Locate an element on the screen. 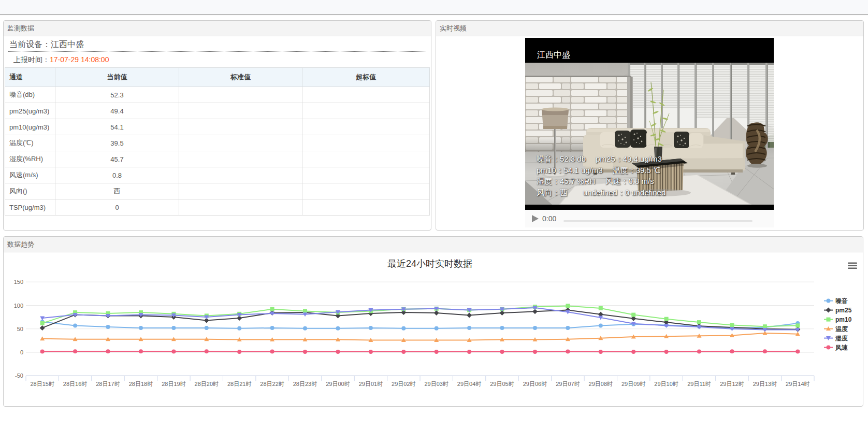 This screenshot has width=868, height=430. svg-text: 温度 is located at coordinates (842, 329).